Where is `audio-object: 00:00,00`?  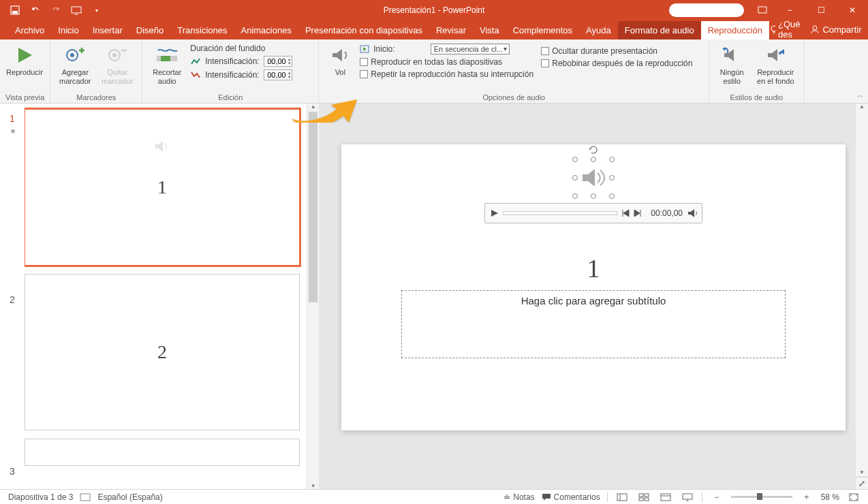
audio-object: 00:00,00 is located at coordinates (593, 191).